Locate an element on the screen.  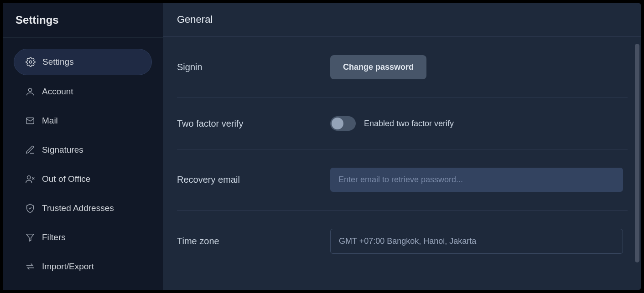
mail-icon is located at coordinates (30, 121).